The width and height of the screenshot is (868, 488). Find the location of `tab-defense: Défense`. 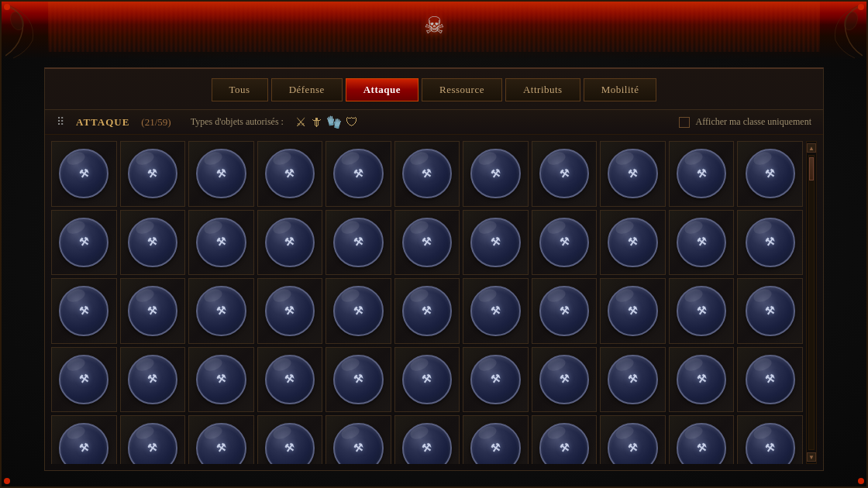

tab-defense: Défense is located at coordinates (307, 90).